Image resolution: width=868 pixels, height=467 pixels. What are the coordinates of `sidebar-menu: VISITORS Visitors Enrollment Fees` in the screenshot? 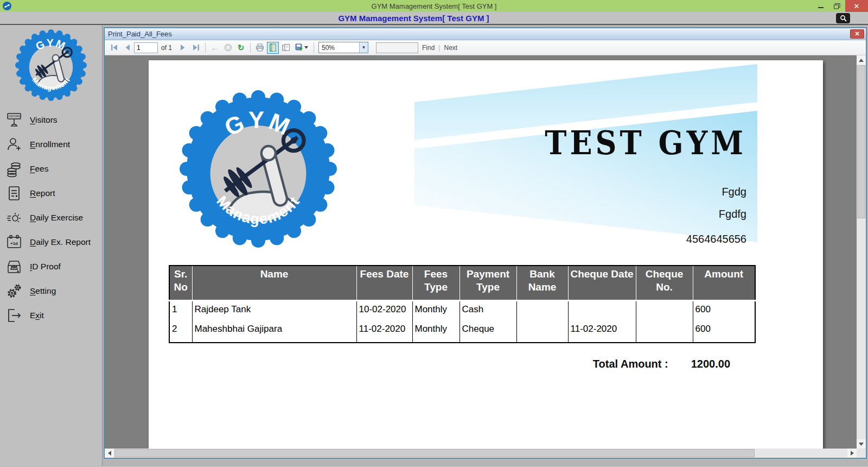 It's located at (51, 217).